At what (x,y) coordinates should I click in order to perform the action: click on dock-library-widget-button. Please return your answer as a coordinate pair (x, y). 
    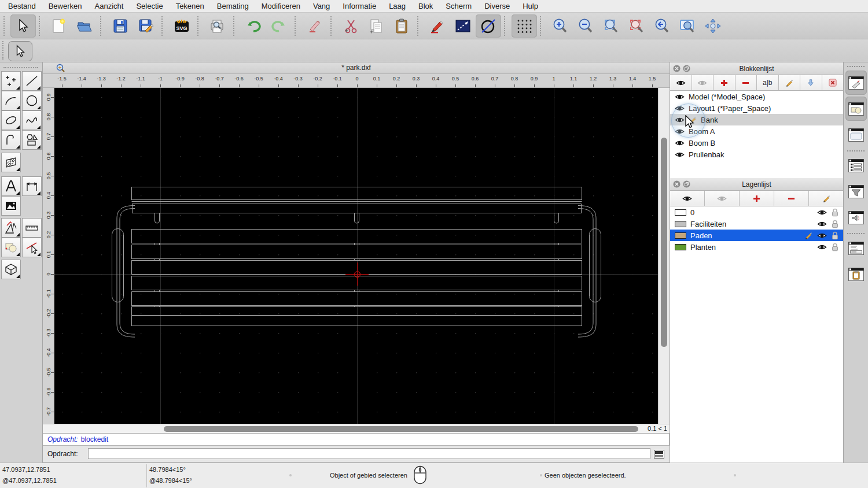
    Looking at the image, I should click on (856, 135).